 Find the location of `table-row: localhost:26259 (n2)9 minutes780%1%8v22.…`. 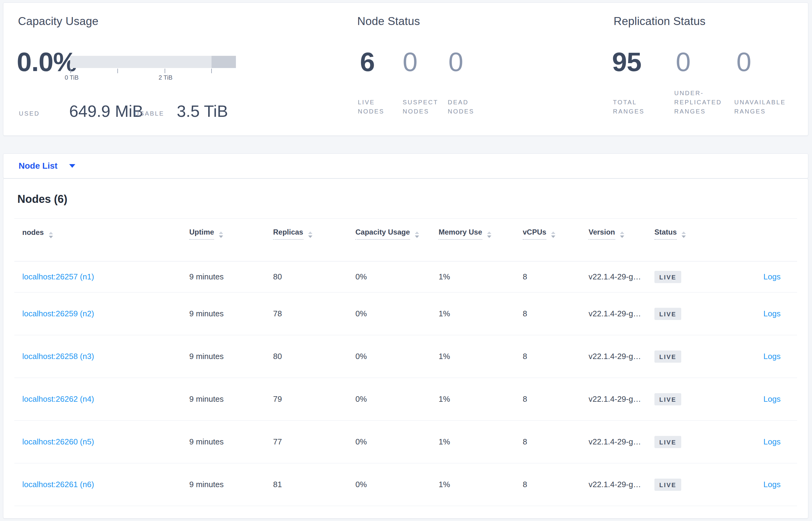

table-row: localhost:26259 (n2)9 minutes780%1%8v22.… is located at coordinates (406, 314).